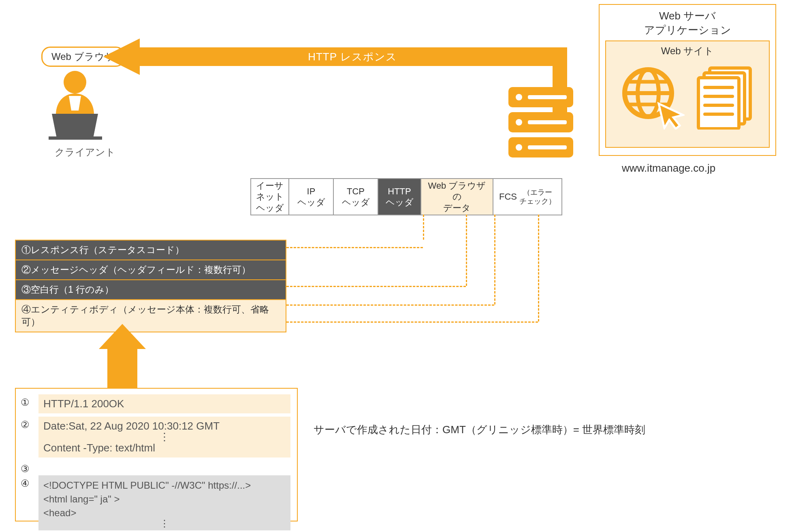 The width and height of the screenshot is (794, 532). Describe the element at coordinates (27, 469) in the screenshot. I see `ex-num-3: ③` at that location.